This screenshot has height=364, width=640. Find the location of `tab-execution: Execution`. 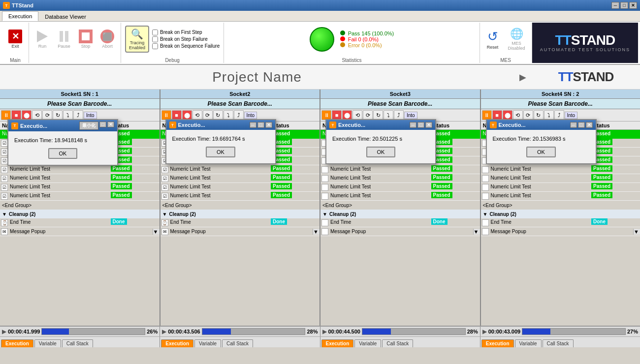

tab-execution: Execution is located at coordinates (20, 16).